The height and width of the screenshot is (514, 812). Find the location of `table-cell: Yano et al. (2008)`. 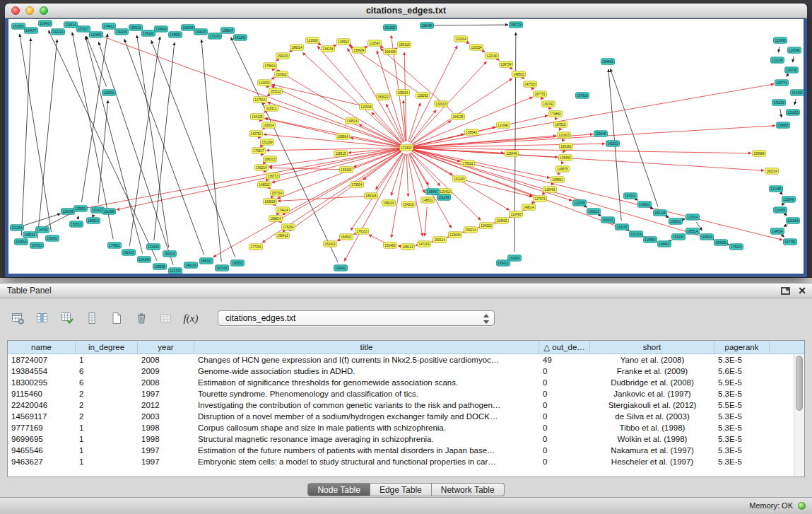

table-cell: Yano et al. (2008) is located at coordinates (652, 360).